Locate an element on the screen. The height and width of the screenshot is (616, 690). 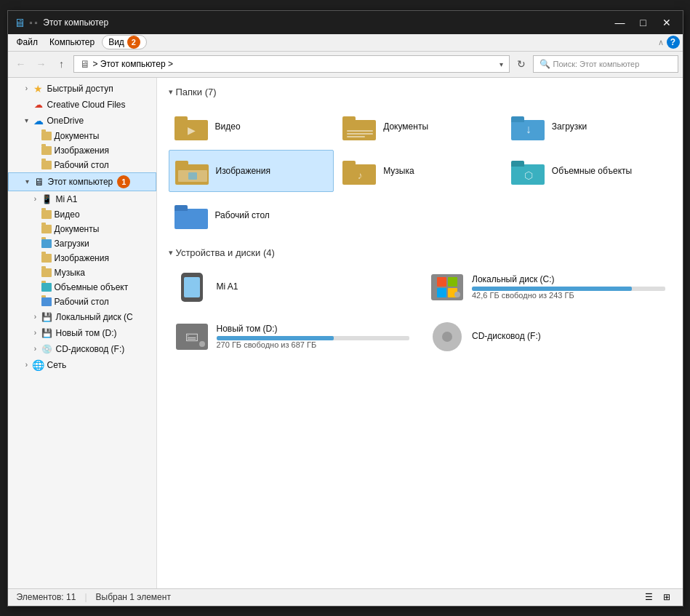
sidebar-item-pc-desktop: Рабочий стол is located at coordinates (82, 302).